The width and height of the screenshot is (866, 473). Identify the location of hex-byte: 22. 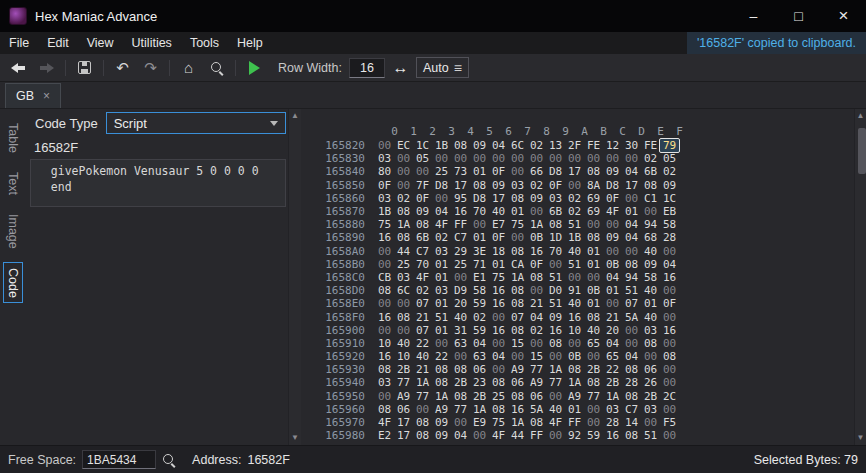
(612, 370).